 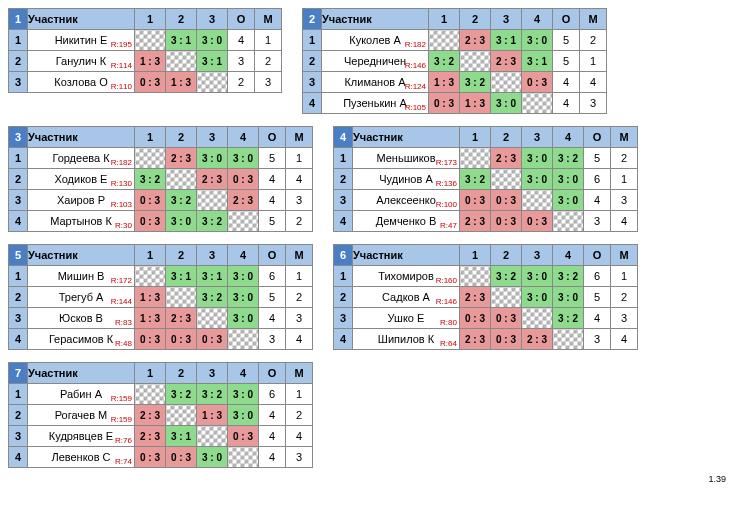 I want to click on player-name: Ушко Е, so click(x=406, y=318).